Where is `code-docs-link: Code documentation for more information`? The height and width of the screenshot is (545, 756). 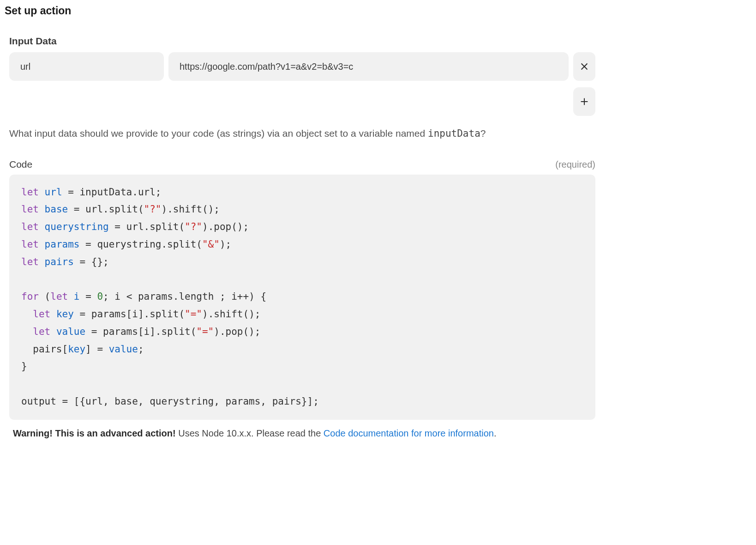
code-docs-link: Code documentation for more information is located at coordinates (409, 433).